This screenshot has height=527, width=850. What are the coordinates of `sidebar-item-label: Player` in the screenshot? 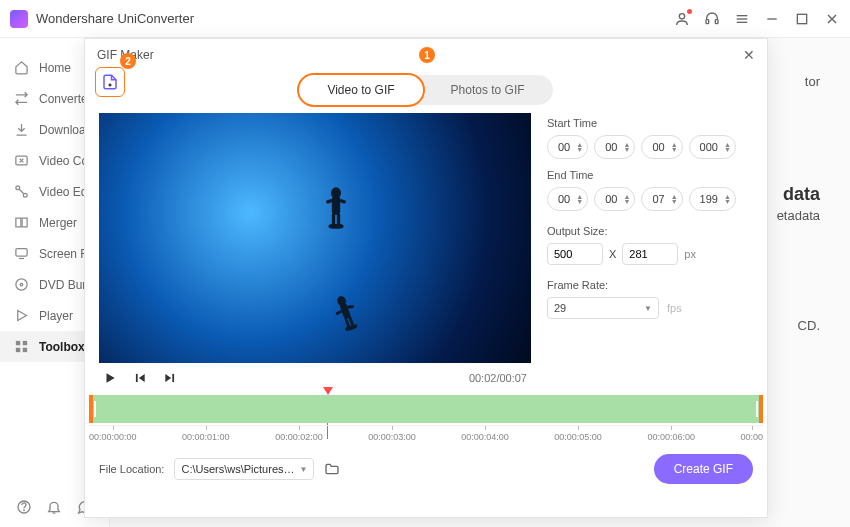 It's located at (56, 316).